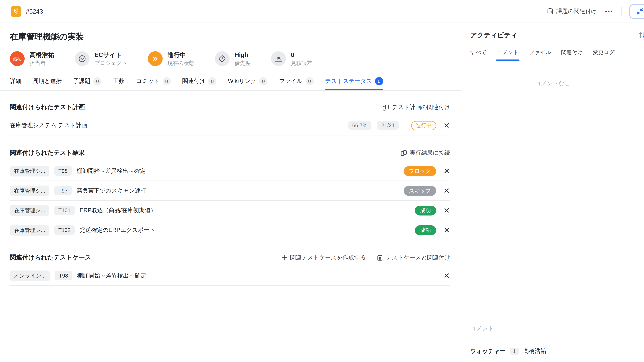  What do you see at coordinates (540, 54) in the screenshot?
I see `activity-tab-files: ファイル` at bounding box center [540, 54].